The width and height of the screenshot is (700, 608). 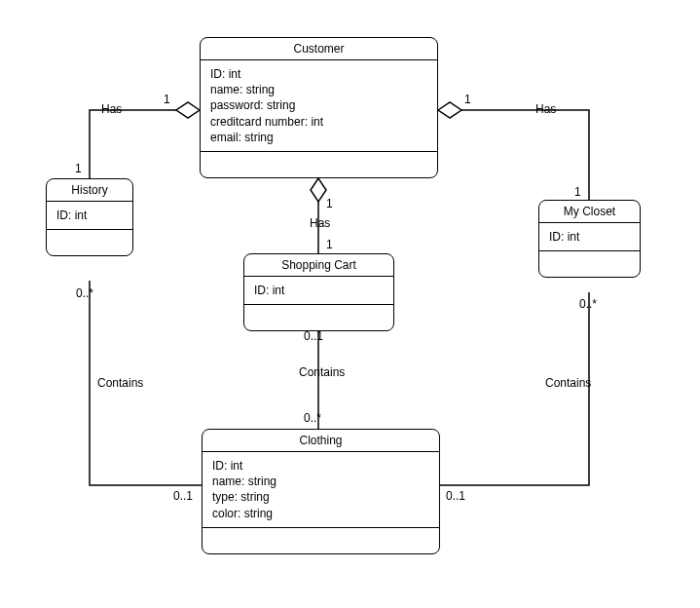 I want to click on class-clothing: Clothing ID: int name: string type: stri…, so click(x=321, y=491).